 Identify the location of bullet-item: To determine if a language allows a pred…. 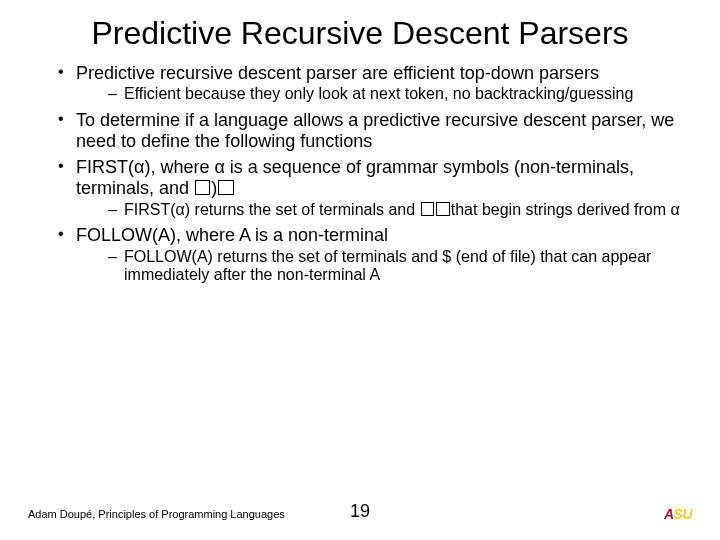
(374, 130).